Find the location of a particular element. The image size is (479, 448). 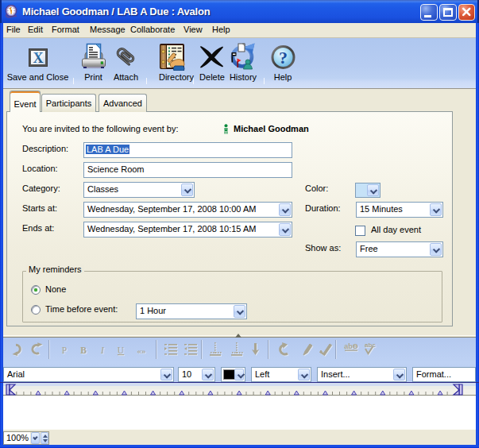

svg-text: abc is located at coordinates (370, 345).